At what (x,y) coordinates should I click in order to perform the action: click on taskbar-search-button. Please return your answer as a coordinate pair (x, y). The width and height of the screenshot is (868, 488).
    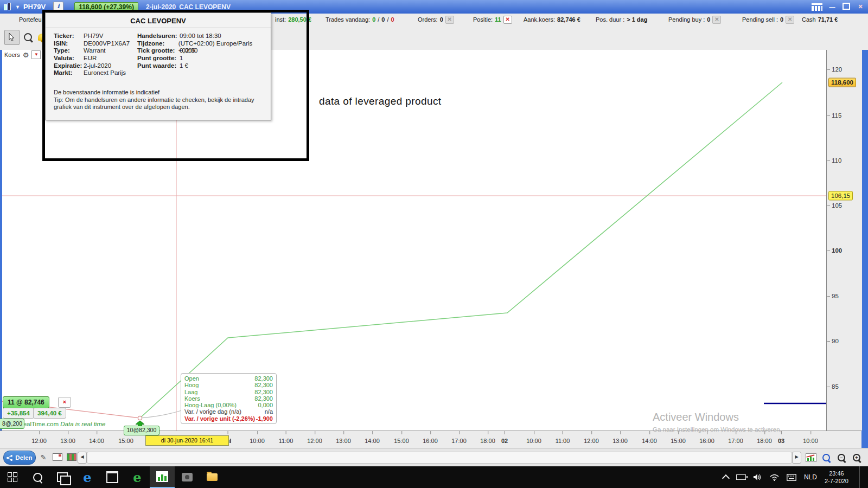
    Looking at the image, I should click on (37, 477).